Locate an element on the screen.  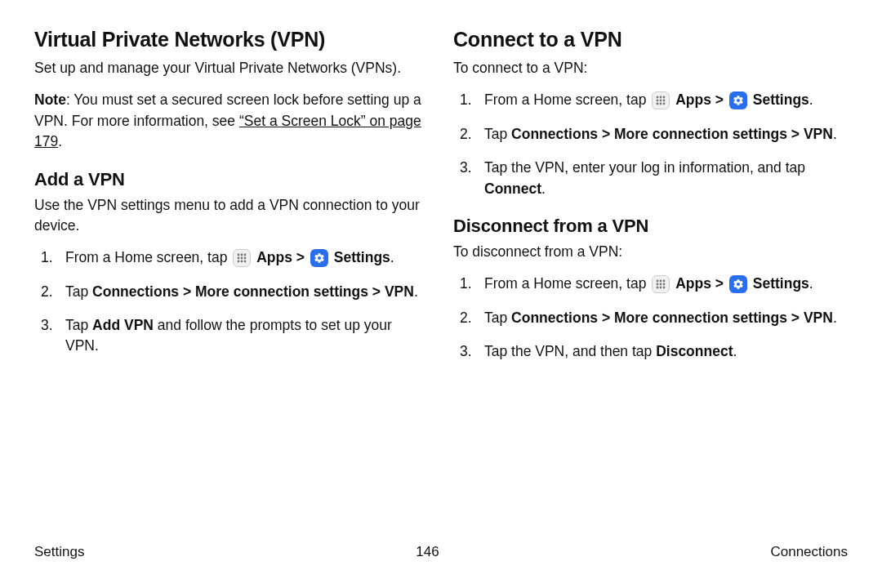
c2-prefix: Tap is located at coordinates (498, 134).